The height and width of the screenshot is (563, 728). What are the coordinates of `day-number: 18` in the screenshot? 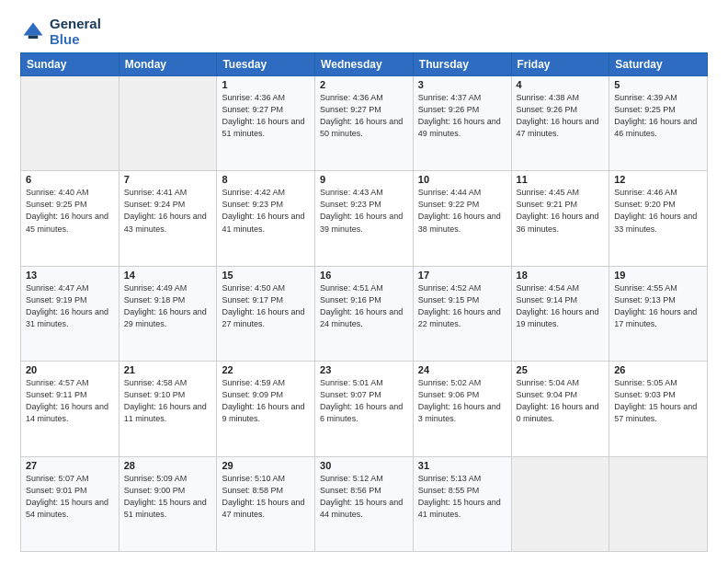 It's located at (561, 275).